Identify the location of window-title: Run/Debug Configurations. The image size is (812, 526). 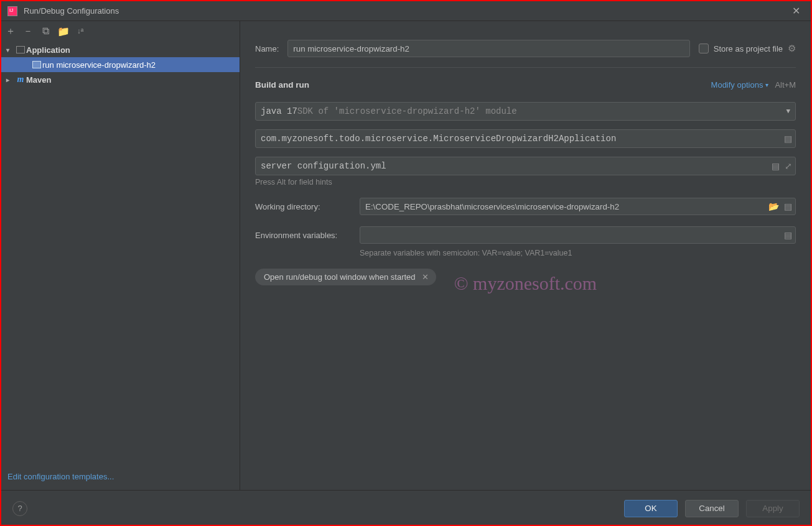
(406, 11).